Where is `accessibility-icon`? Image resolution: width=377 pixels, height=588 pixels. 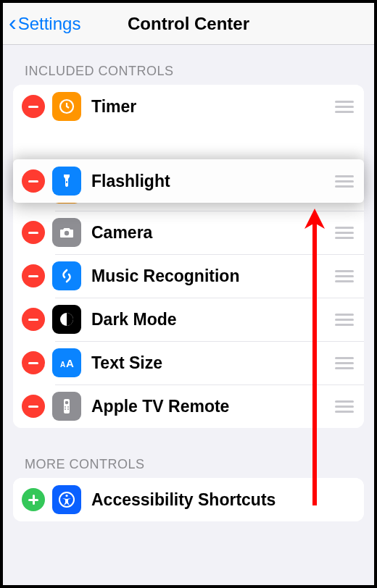
accessibility-icon is located at coordinates (67, 500).